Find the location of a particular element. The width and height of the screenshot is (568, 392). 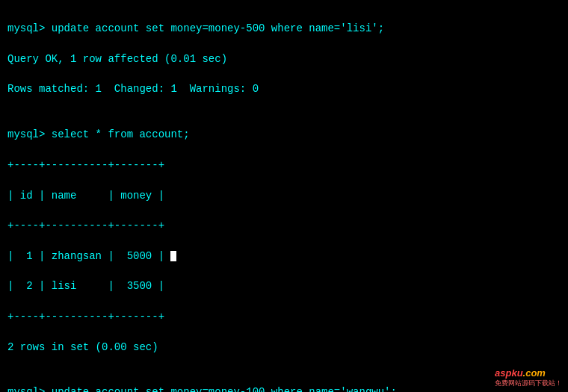

watermark: aspku.com 免费网站源码下载站！ is located at coordinates (528, 378).